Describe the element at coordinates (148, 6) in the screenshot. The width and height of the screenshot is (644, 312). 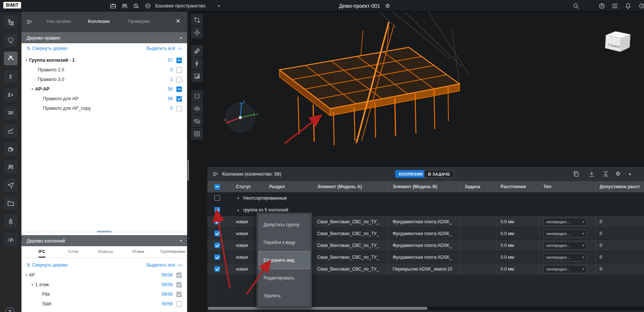
I see `tasks-check-icon` at that location.